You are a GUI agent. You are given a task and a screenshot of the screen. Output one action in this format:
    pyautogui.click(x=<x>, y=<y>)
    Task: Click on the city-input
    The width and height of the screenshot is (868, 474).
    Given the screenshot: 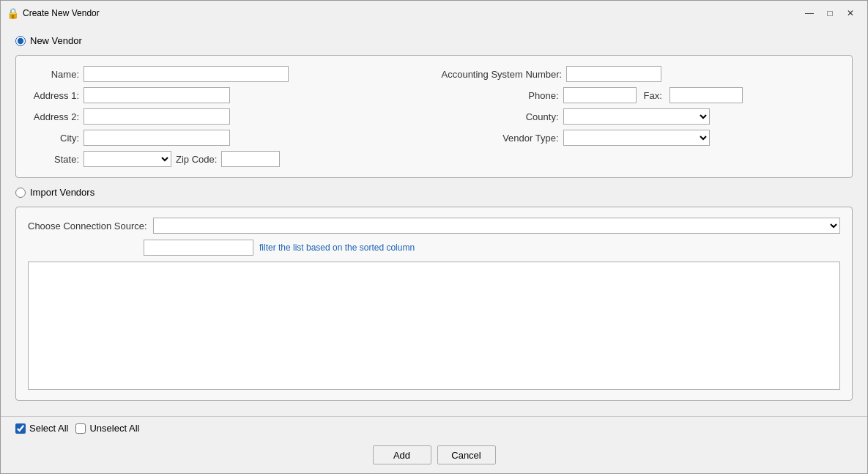 What is the action you would take?
    pyautogui.click(x=157, y=138)
    